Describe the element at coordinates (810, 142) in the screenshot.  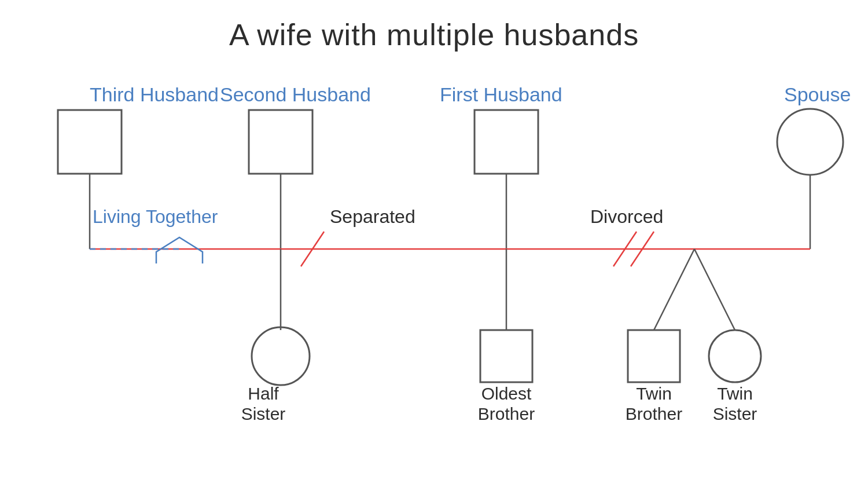
I see `spouse-shape` at that location.